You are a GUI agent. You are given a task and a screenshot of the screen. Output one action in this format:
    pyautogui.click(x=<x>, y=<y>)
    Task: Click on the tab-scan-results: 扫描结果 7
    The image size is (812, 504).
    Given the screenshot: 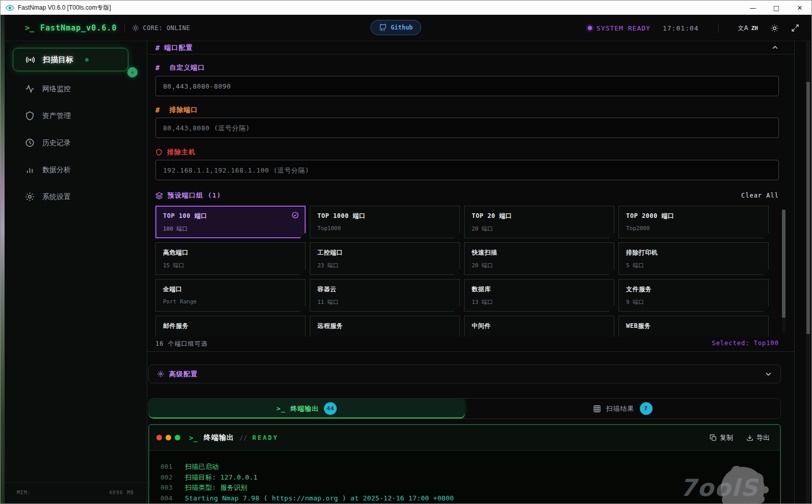 What is the action you would take?
    pyautogui.click(x=622, y=408)
    